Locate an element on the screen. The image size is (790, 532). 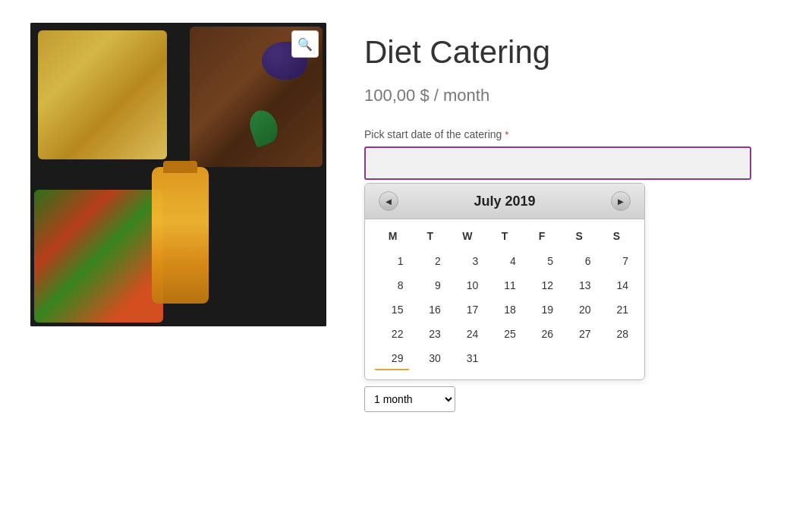
calendar-day: 6 is located at coordinates (580, 261).